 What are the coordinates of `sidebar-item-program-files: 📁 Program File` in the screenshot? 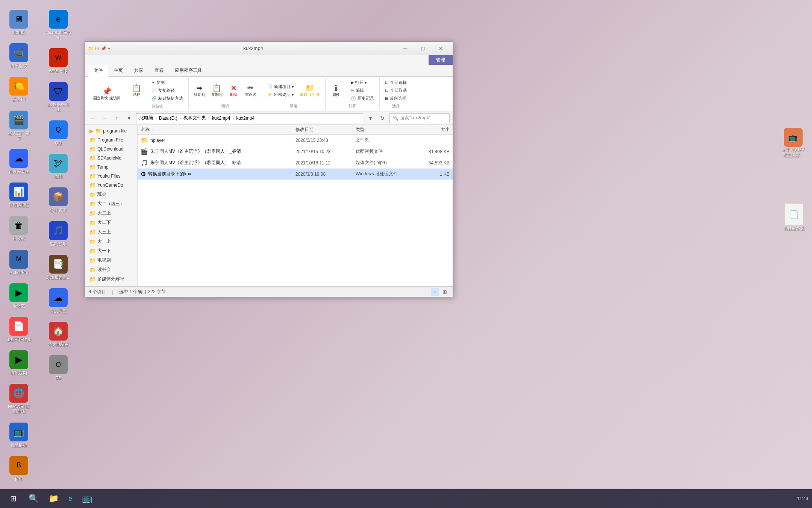 It's located at (111, 140).